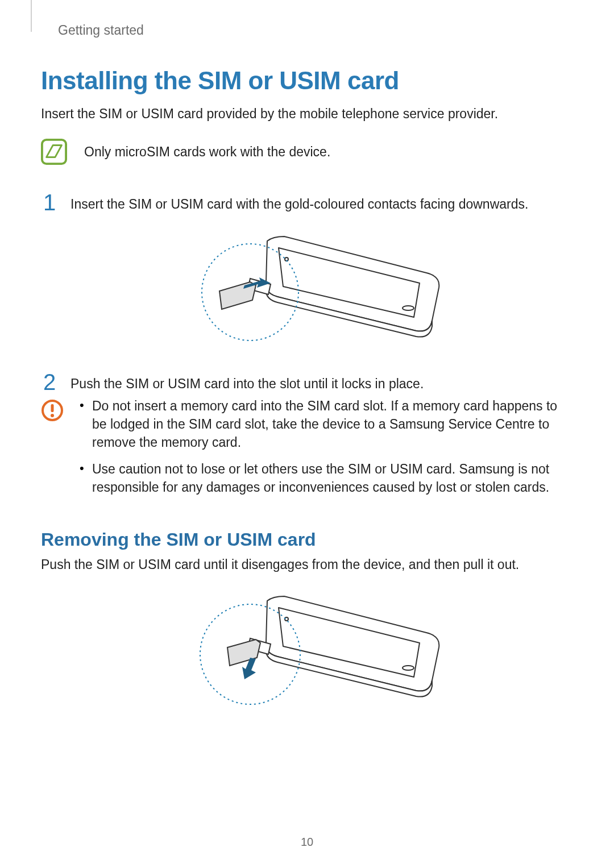  What do you see at coordinates (307, 152) in the screenshot?
I see `note-row: Only microSIM cards work with the device…` at bounding box center [307, 152].